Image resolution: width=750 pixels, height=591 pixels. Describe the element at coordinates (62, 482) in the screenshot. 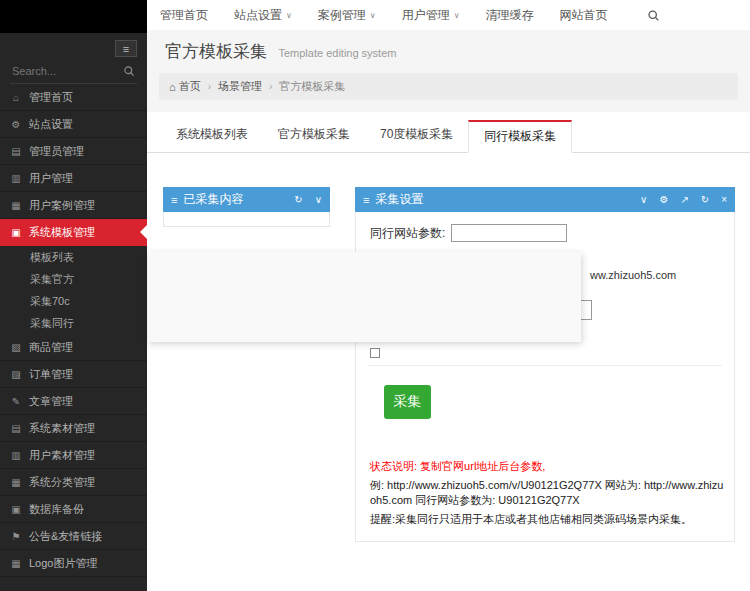

I see `sidebar-item-label: 系统分类管理` at that location.